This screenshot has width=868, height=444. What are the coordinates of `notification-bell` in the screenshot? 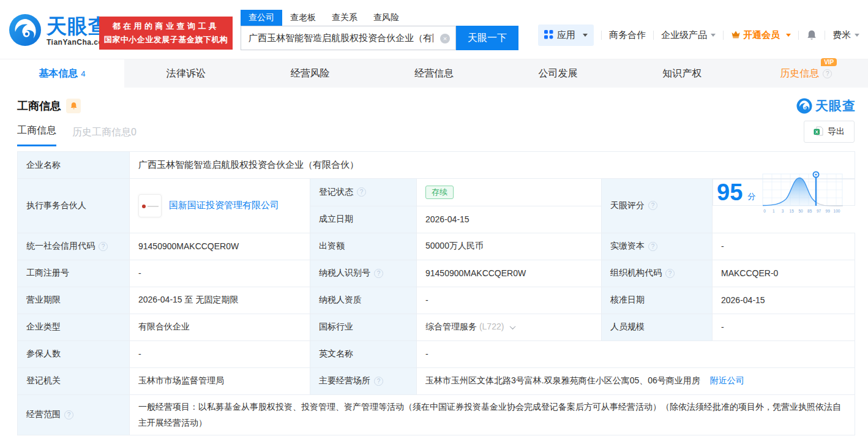 It's located at (812, 36).